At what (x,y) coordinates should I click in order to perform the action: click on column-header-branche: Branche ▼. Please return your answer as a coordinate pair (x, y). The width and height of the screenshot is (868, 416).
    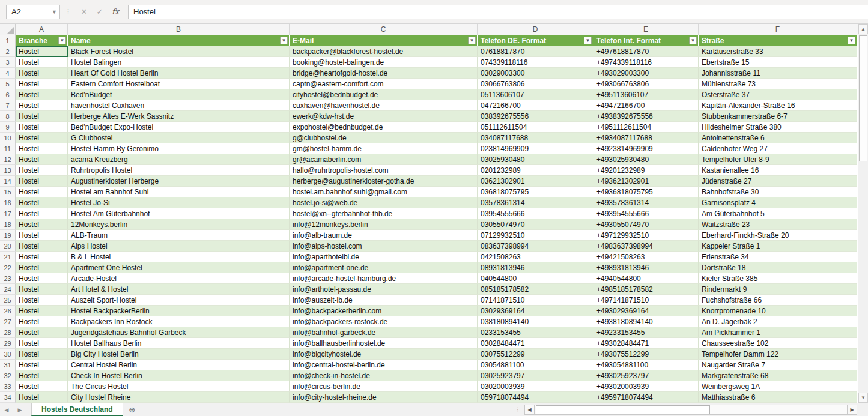
    Looking at the image, I should click on (42, 41).